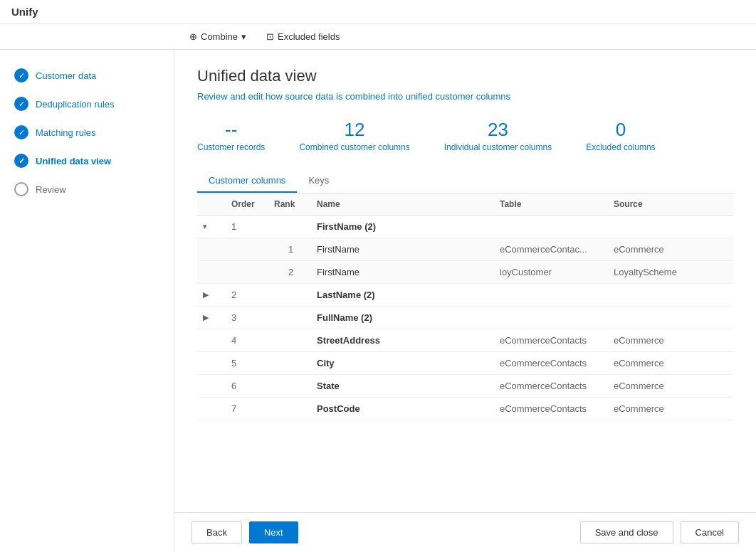  Describe the element at coordinates (466, 386) in the screenshot. I see `table-row-state: 6 State eCommerceContacts eCommerce` at that location.